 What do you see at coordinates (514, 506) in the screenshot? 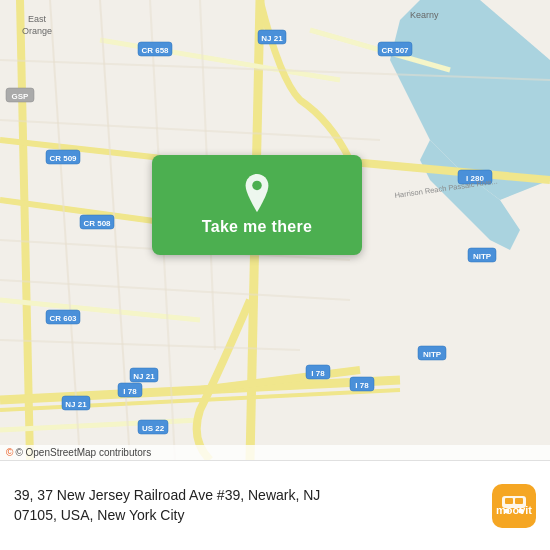
I see `moovit-logo-svg: moovit` at bounding box center [514, 506].